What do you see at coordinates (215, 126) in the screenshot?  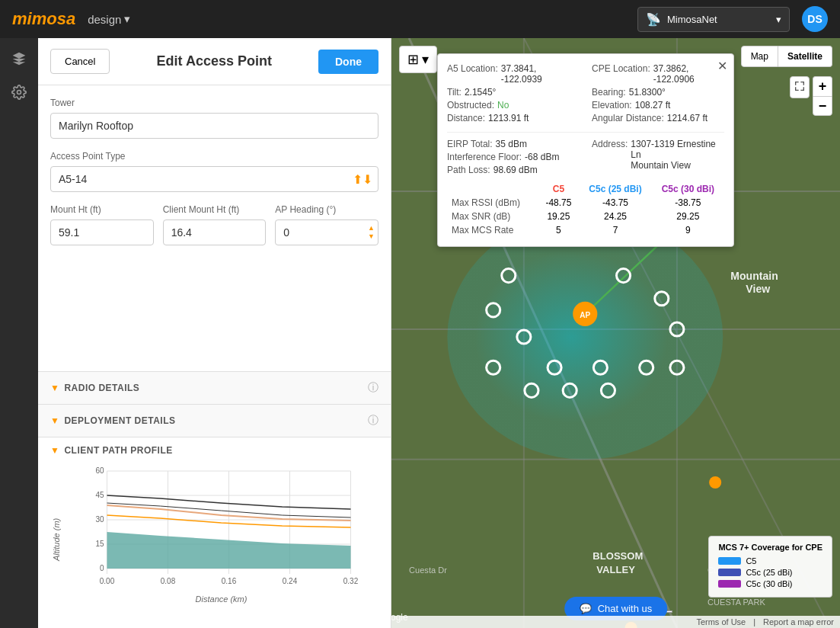 I see `tower-input` at bounding box center [215, 126].